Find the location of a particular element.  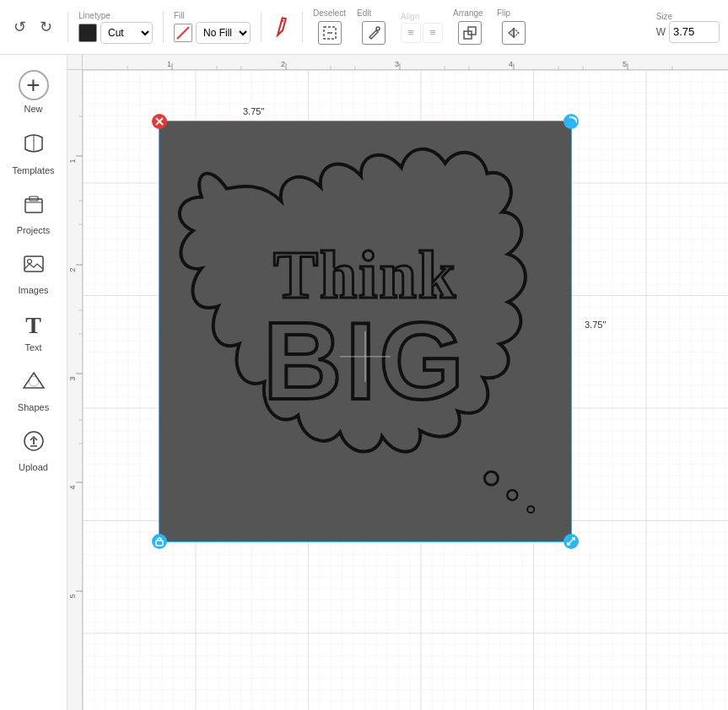

ruler-left: 1 2 3 4 5 is located at coordinates (75, 390).